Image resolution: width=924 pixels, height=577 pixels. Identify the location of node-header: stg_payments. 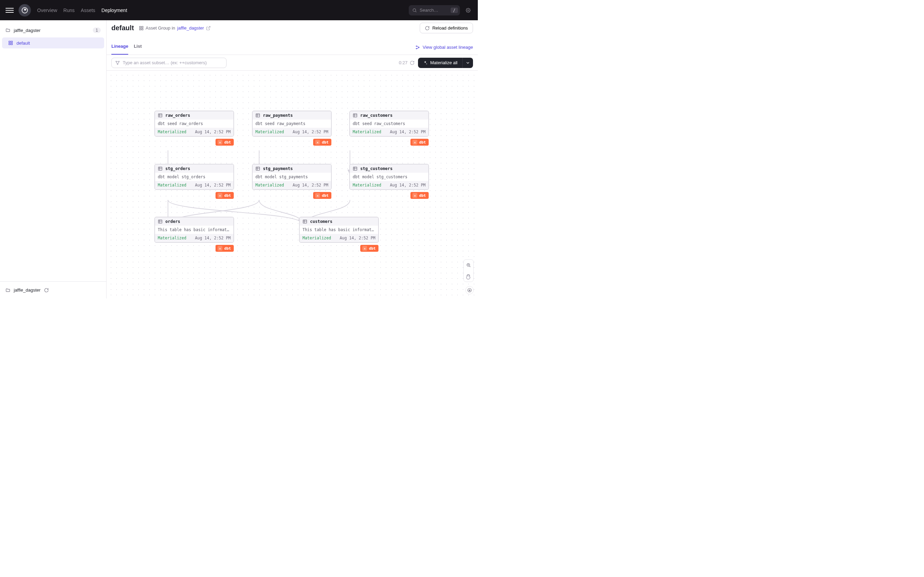
(292, 169).